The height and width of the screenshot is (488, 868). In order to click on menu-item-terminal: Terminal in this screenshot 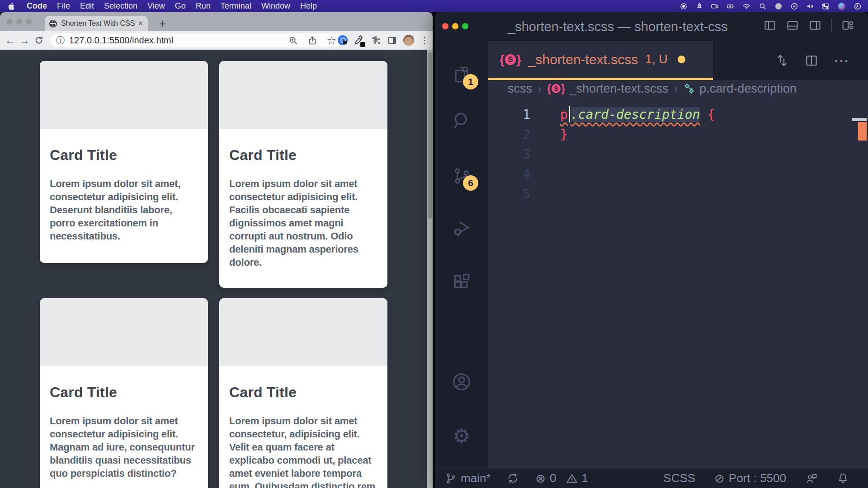, I will do `click(236, 6)`.